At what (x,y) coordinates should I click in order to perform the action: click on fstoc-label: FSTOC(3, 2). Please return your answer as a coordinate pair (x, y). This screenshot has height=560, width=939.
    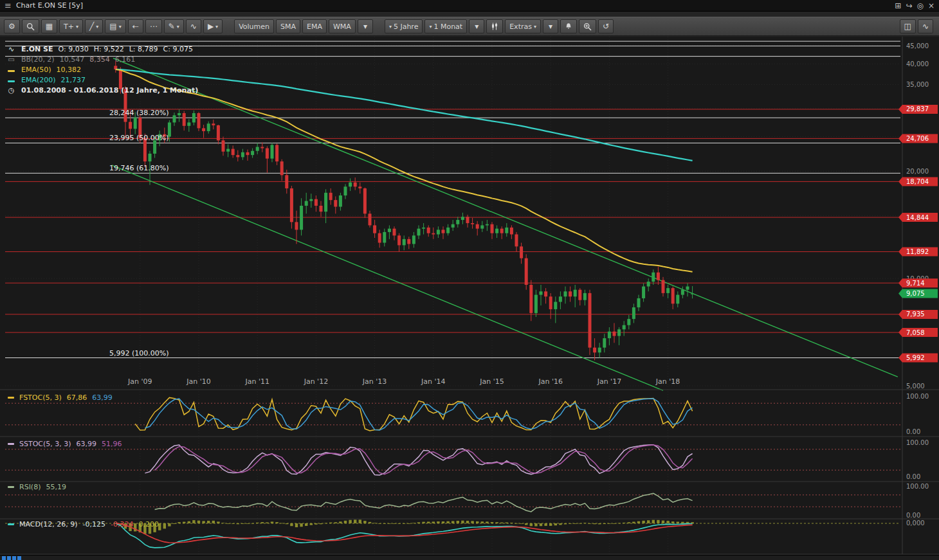
    Looking at the image, I should click on (41, 397).